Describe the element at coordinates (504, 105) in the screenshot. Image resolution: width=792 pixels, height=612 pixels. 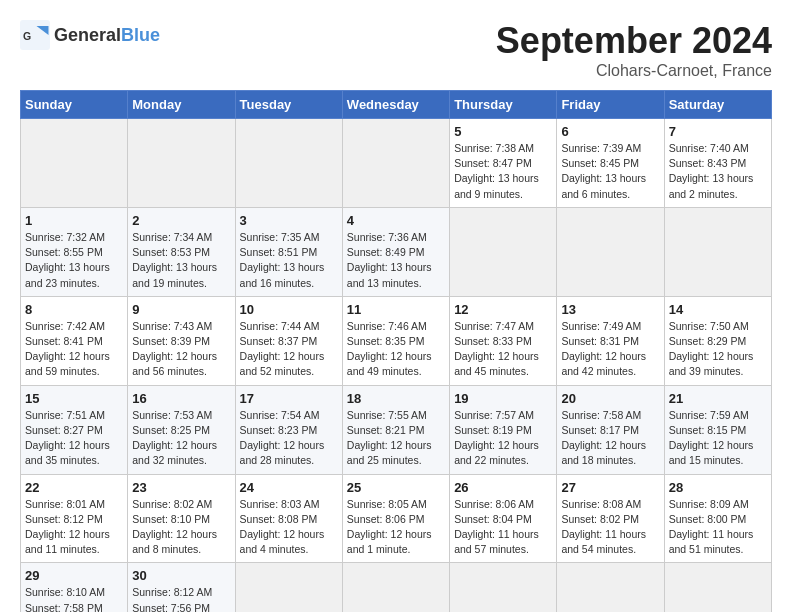
I see `header-thursday: Thursday` at that location.